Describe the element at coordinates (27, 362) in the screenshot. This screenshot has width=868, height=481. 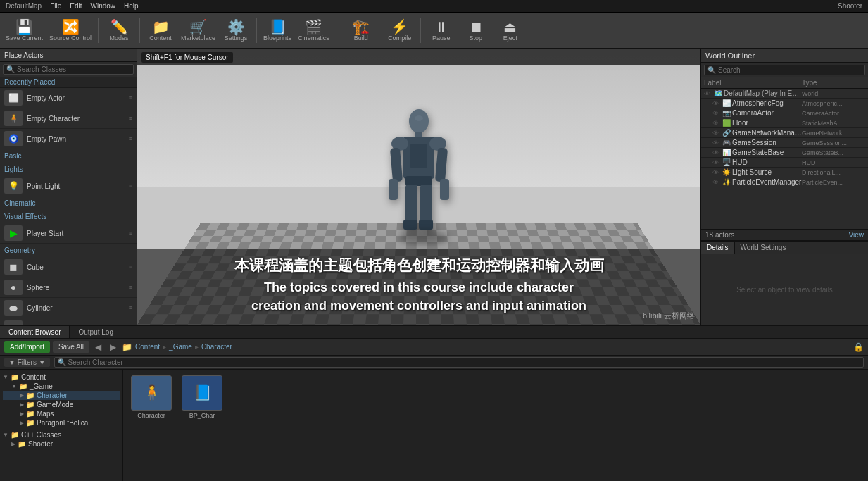
I see `filters-btn: ▼ Filters ▼` at that location.